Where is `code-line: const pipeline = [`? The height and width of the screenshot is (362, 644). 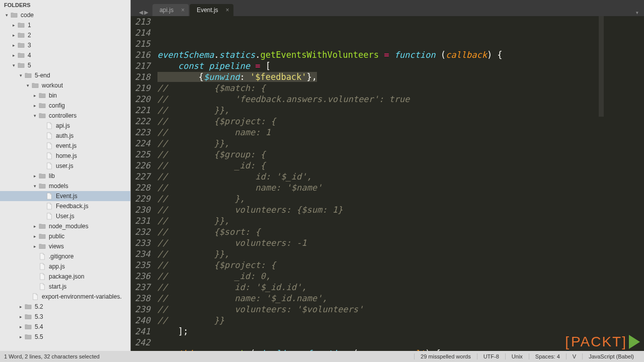
code-line: const pipeline = [ is located at coordinates (380, 66).